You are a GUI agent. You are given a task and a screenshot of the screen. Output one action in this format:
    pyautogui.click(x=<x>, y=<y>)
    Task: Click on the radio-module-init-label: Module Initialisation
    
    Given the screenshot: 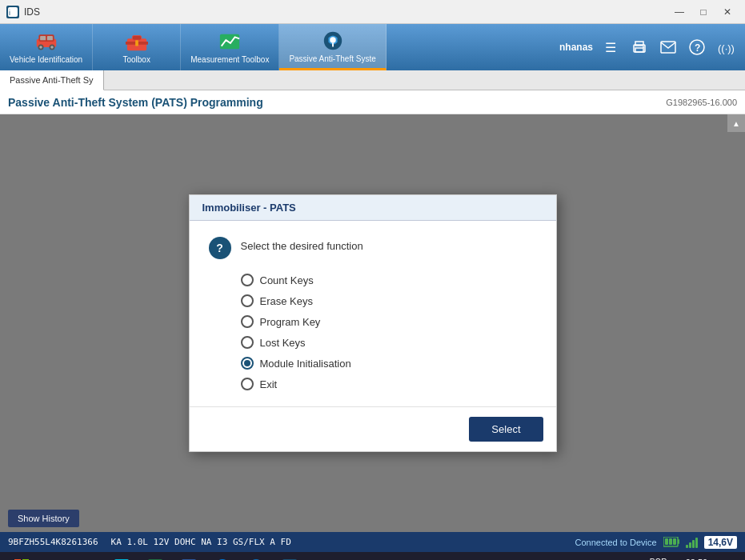 What is the action you would take?
    pyautogui.click(x=306, y=363)
    